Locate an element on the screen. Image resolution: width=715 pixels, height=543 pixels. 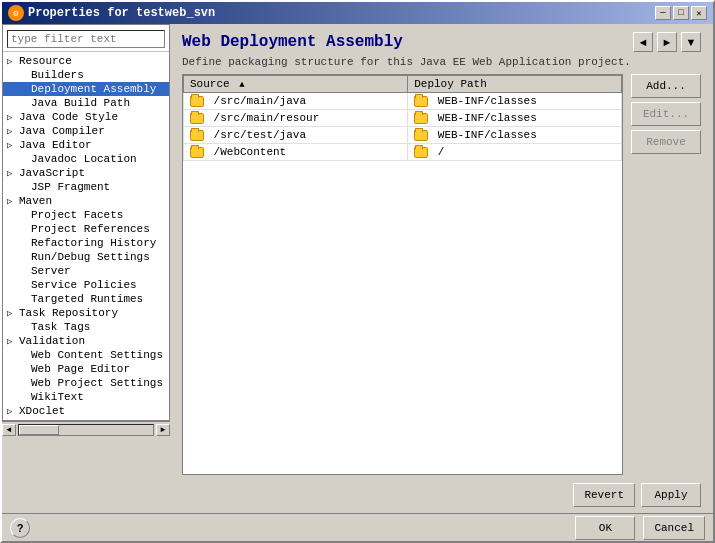
sidebar-item-maven: ▷Maven is located at coordinates (86, 201).